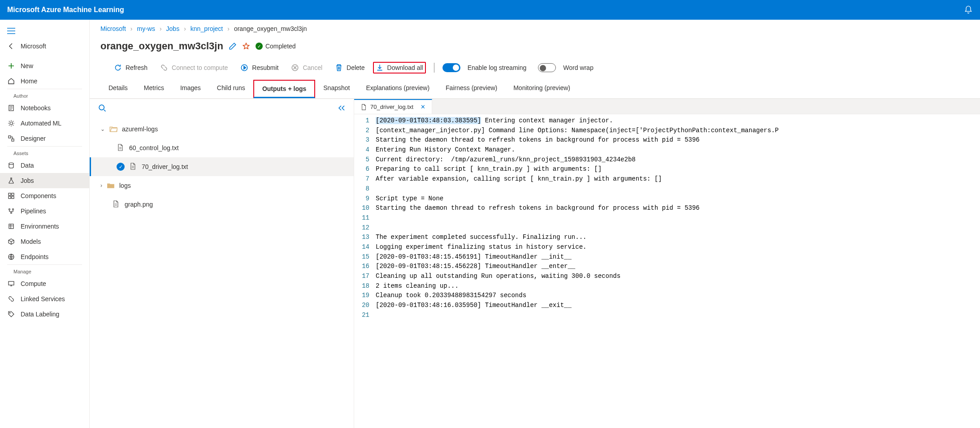  What do you see at coordinates (259, 68) in the screenshot?
I see `resubmit-button: Resubmit` at bounding box center [259, 68].